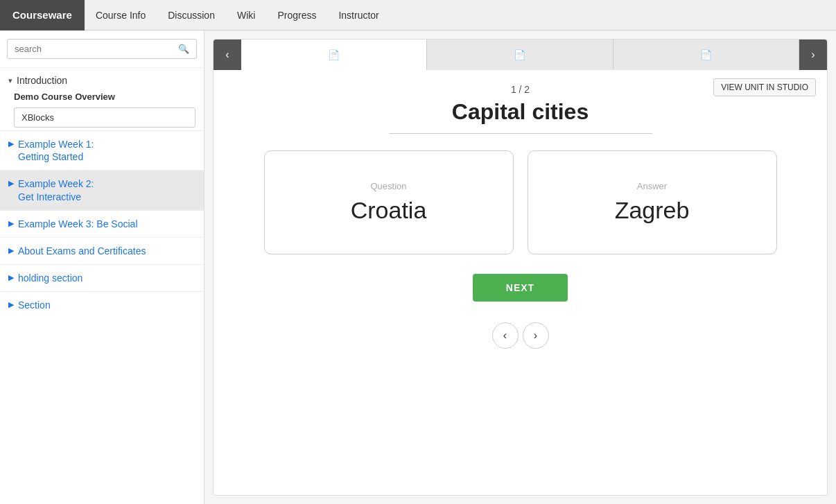 Image resolution: width=836 pixels, height=504 pixels. I want to click on exams-arrow-icon: ▶, so click(11, 251).